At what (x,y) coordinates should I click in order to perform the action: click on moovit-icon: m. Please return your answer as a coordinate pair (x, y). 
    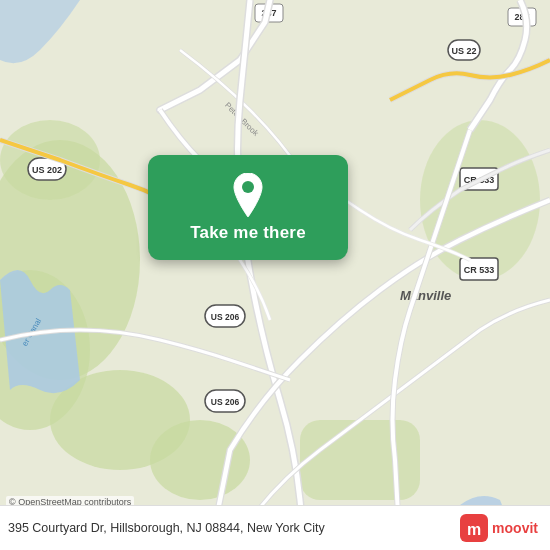
    Looking at the image, I should click on (474, 528).